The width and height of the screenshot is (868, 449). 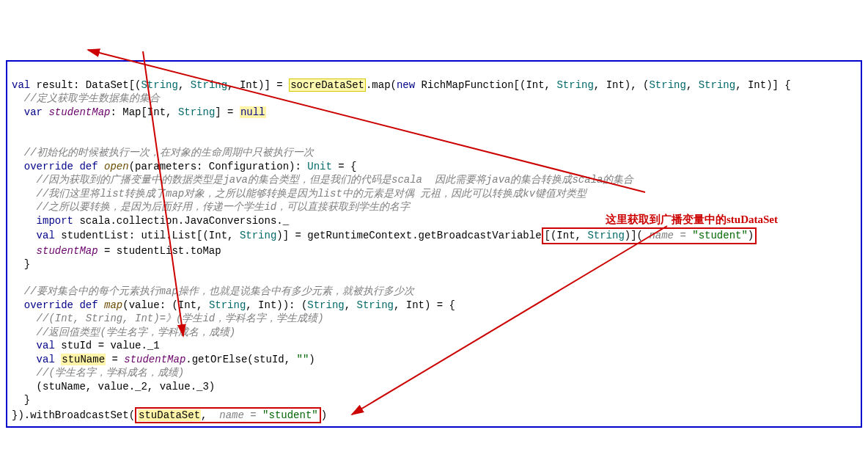 I want to click on line-24: }, so click(x=21, y=400).